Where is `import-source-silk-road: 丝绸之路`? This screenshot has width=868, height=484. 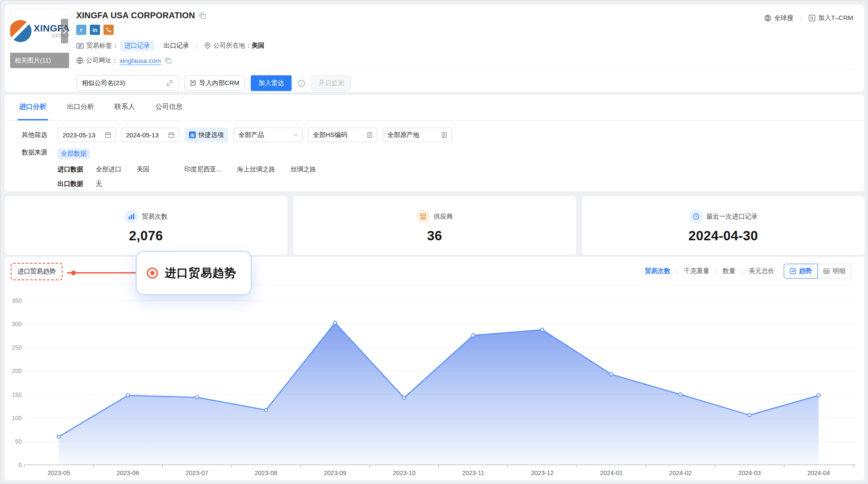 import-source-silk-road: 丝绸之路 is located at coordinates (304, 169).